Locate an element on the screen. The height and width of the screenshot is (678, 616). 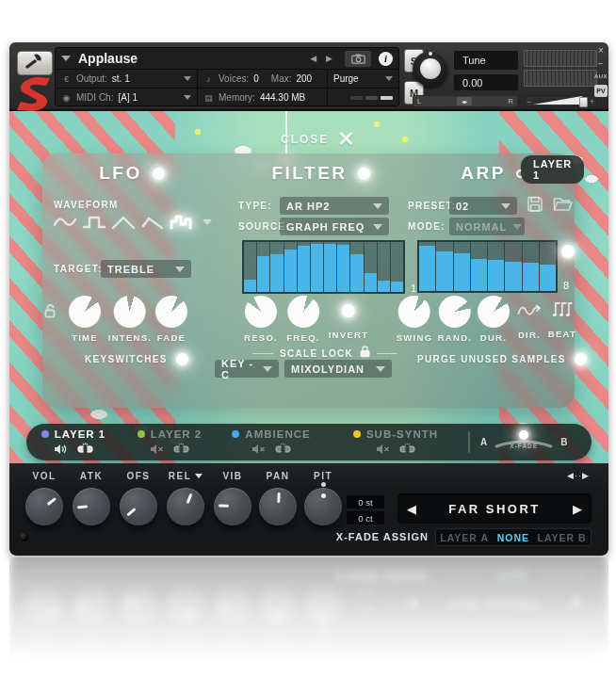
articulation-prev-arrow: ◀ is located at coordinates (412, 508).